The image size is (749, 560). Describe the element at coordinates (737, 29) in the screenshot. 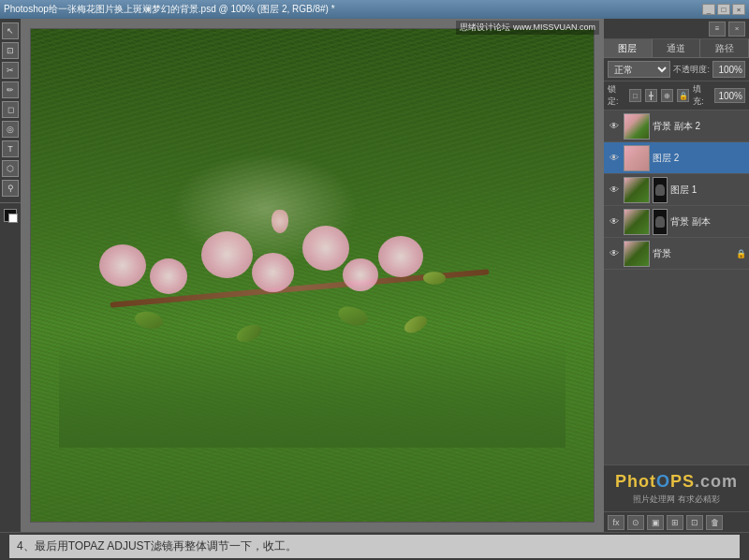

I see `panel-close-btn: ×` at that location.